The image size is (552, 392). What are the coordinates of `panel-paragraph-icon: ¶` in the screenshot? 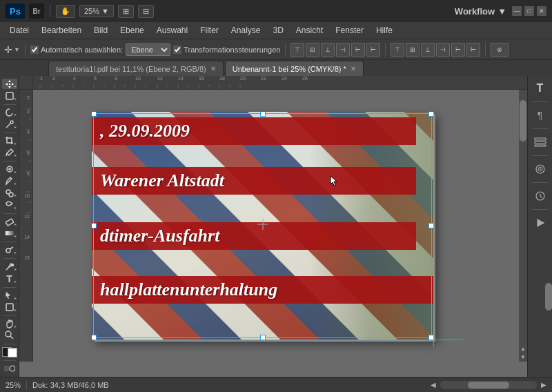 It's located at (540, 115).